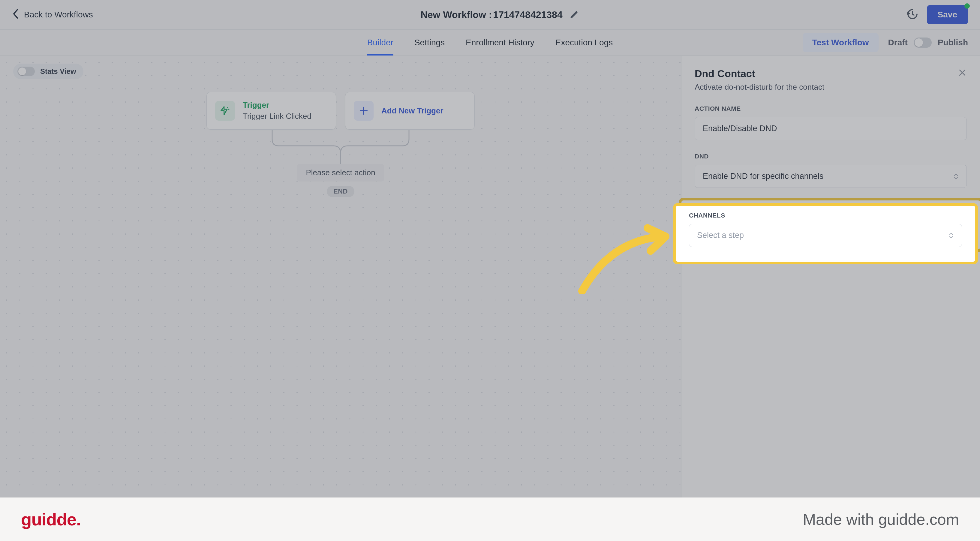 This screenshot has height=541, width=980. I want to click on highlighted-channels-section: CHANNELS Select a step, so click(826, 234).